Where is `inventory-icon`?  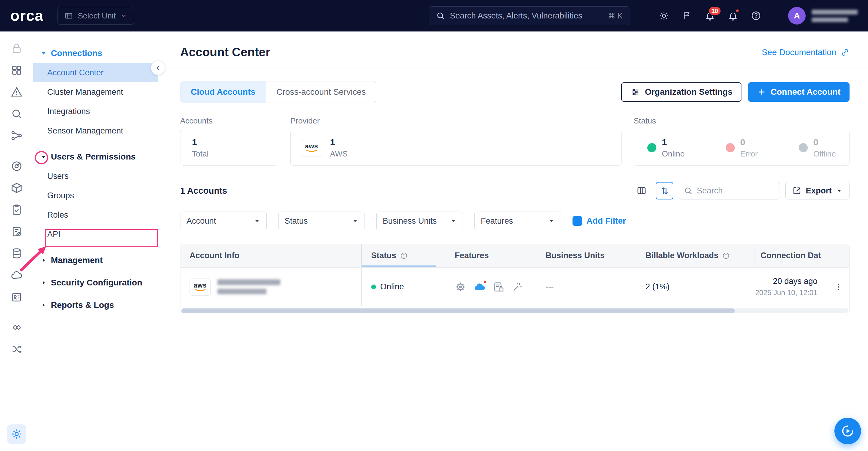
inventory-icon is located at coordinates (17, 188).